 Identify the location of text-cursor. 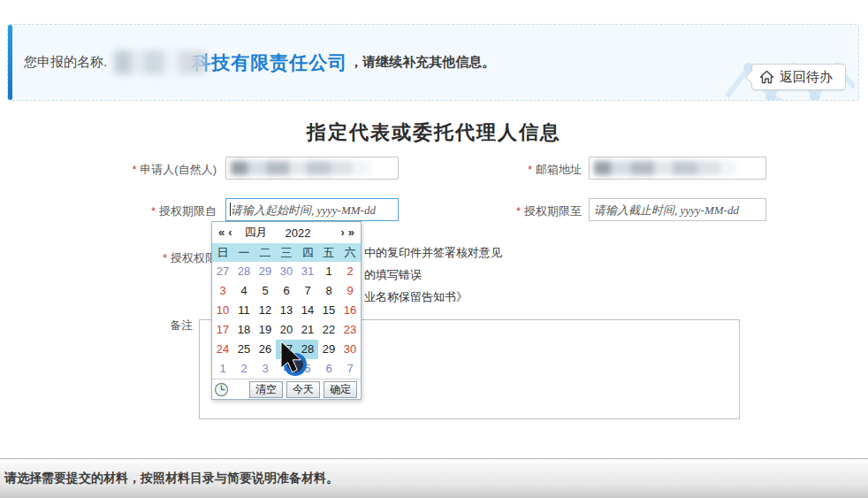
(230, 209).